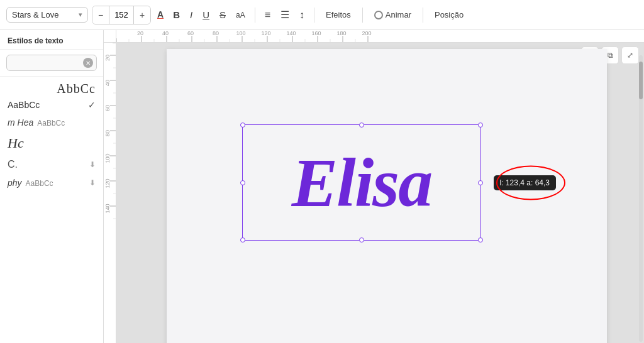 This screenshot has height=343, width=644. Describe the element at coordinates (110, 36) in the screenshot. I see `ruler-corner` at that location.